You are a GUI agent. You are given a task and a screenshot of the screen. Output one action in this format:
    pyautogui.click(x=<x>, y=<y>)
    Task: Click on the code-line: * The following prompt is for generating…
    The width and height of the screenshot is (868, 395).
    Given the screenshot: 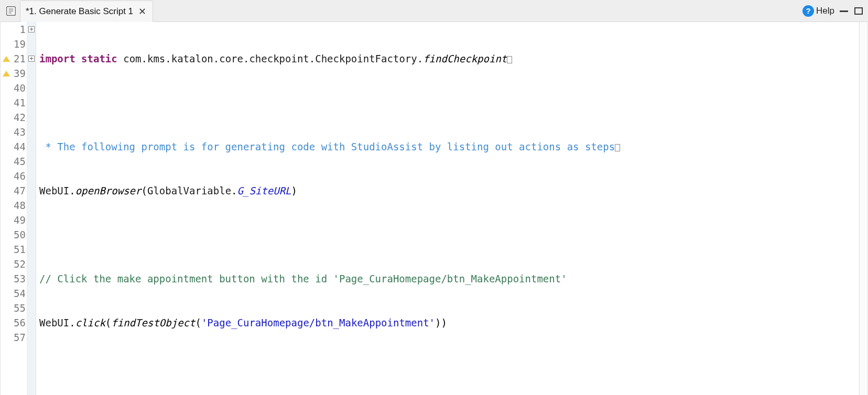 What is the action you would take?
    pyautogui.click(x=449, y=147)
    